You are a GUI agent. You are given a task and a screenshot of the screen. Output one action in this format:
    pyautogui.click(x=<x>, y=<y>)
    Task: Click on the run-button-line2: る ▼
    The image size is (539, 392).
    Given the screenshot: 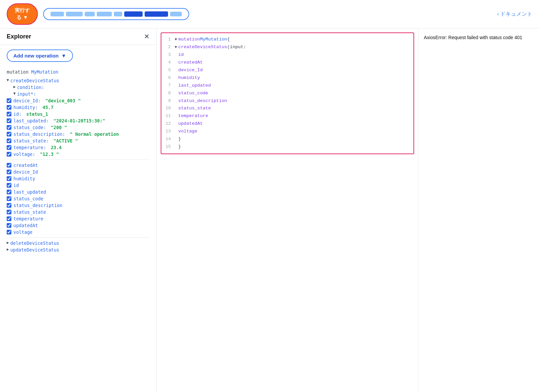 What is the action you would take?
    pyautogui.click(x=22, y=17)
    